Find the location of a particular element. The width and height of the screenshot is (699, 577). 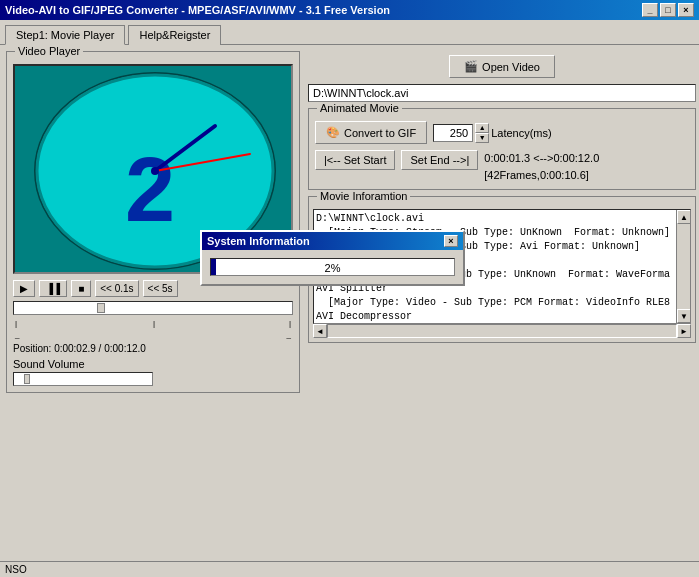

scroll-track is located at coordinates (684, 266).